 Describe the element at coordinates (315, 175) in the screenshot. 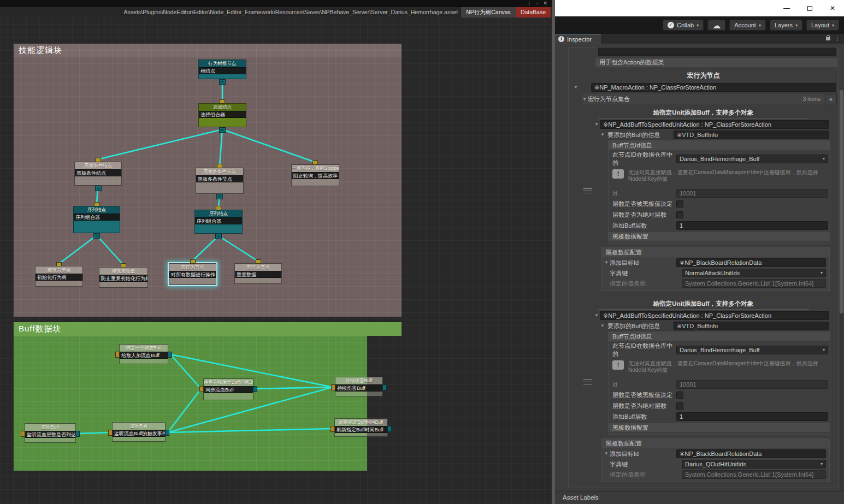

I see `graph-node: 一直等待，直到Stopped阻止轮询，提高效率` at that location.